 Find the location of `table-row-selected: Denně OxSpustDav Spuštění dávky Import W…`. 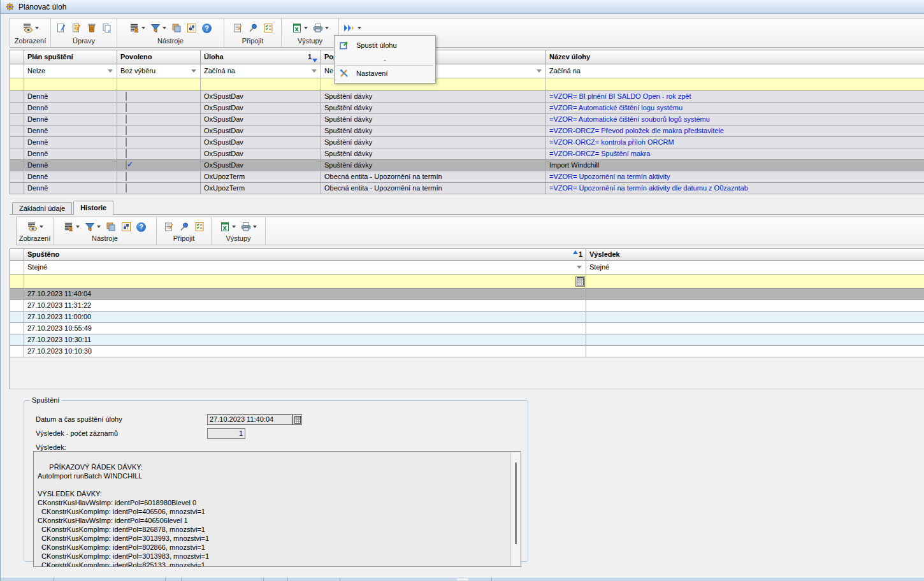

table-row-selected: Denně OxSpustDav Spuštění dávky Import W… is located at coordinates (467, 166).